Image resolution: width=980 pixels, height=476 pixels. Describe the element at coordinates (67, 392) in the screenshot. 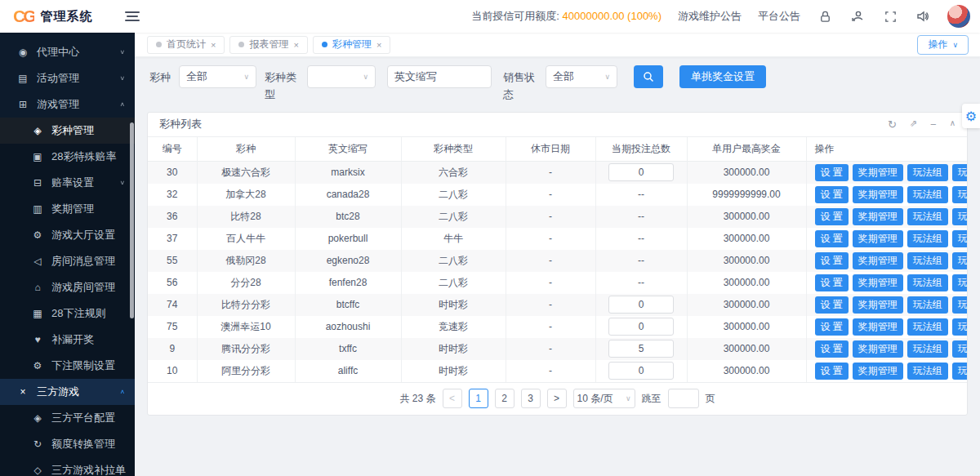

I see `sidebar-item-13: ×三方游戏∧` at that location.